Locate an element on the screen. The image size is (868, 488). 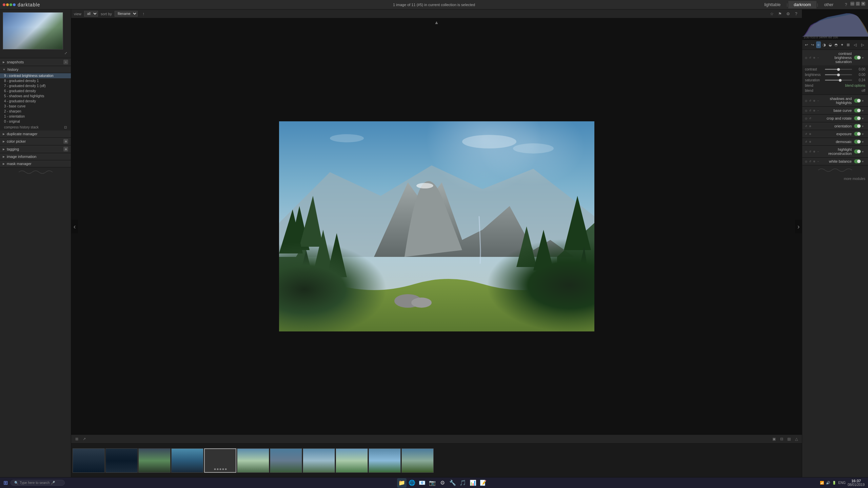
module-or-header: ↺ ⊕ orientation ▾ is located at coordinates (835, 126).